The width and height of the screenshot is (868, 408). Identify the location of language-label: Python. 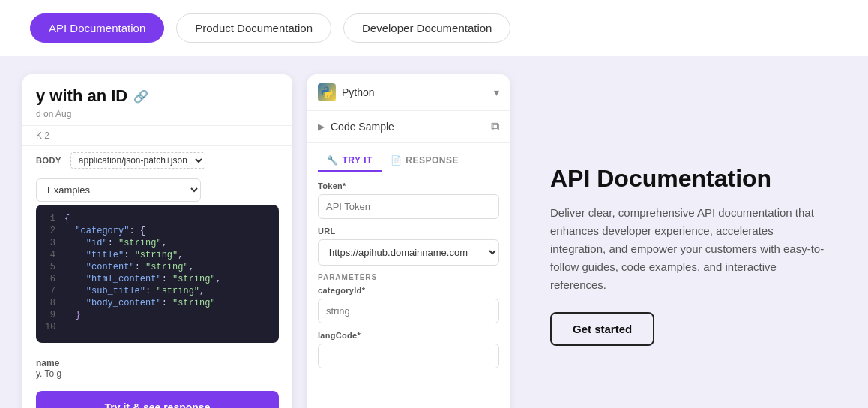
(358, 92).